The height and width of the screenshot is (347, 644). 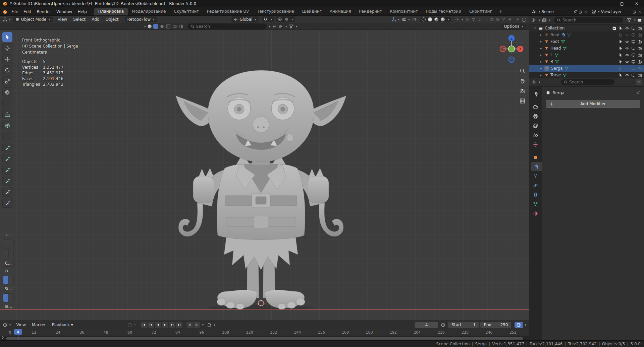 What do you see at coordinates (638, 93) in the screenshot?
I see `pin-id-icon` at bounding box center [638, 93].